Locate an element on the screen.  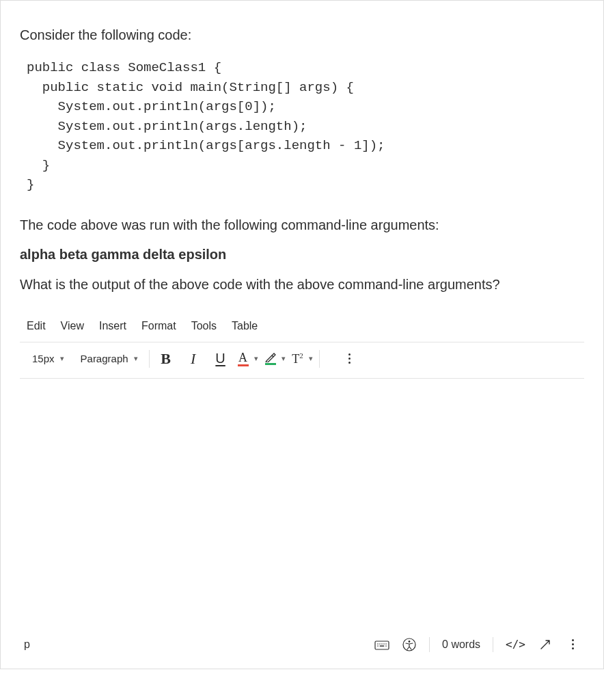
text-color-swatch is located at coordinates (243, 365).